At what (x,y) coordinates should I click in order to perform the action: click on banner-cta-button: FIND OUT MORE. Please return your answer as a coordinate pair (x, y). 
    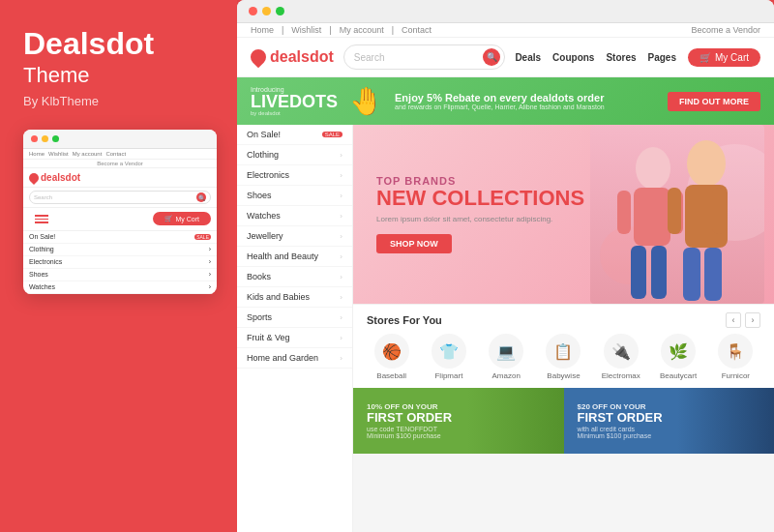
    Looking at the image, I should click on (714, 102).